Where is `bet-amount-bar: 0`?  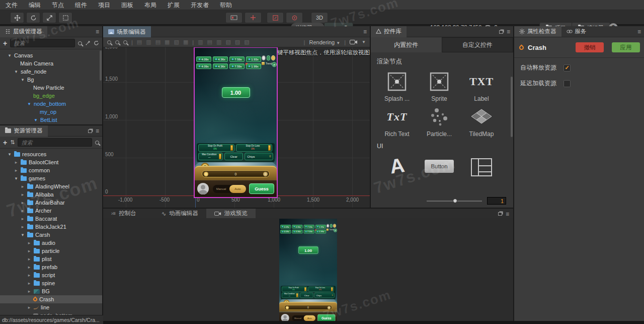 bet-amount-bar: 0 is located at coordinates (235, 174).